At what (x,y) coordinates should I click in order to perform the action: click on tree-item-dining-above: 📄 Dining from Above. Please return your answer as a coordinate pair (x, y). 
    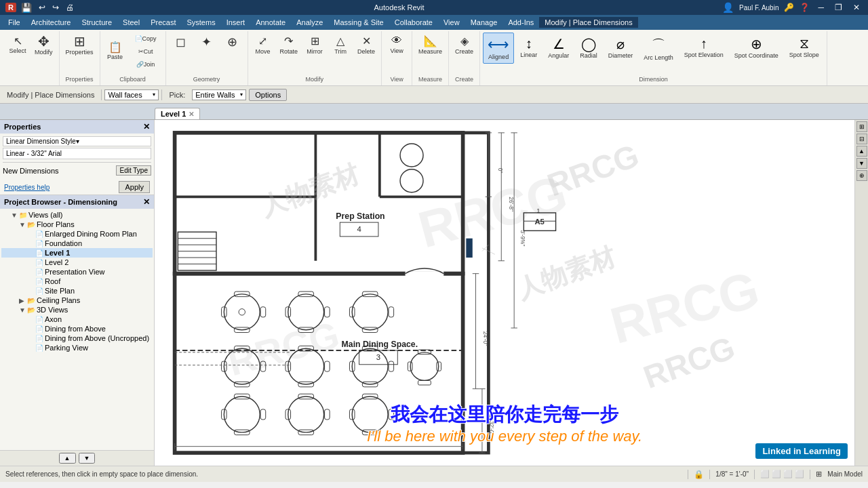
    Looking at the image, I should click on (77, 329).